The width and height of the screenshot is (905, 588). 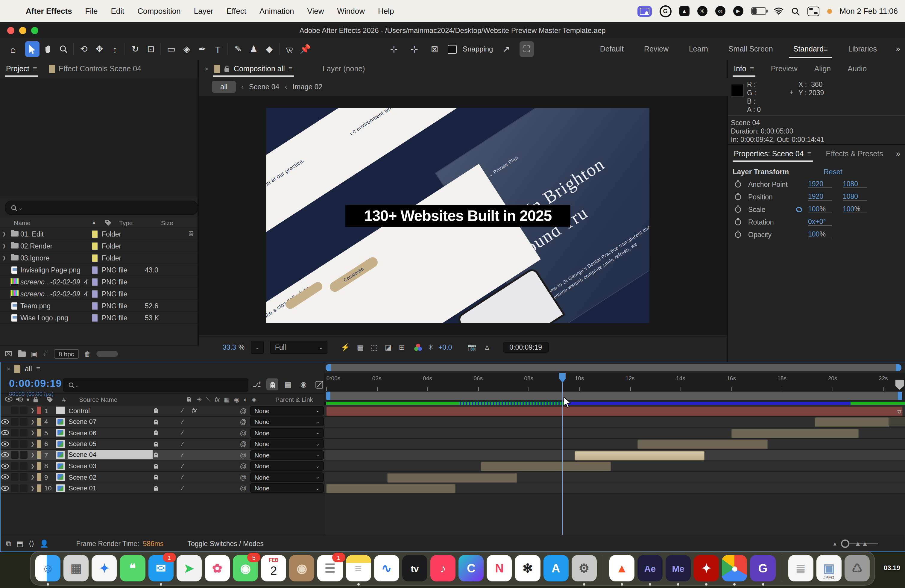 What do you see at coordinates (778, 11) in the screenshot?
I see `wifi-icon` at bounding box center [778, 11].